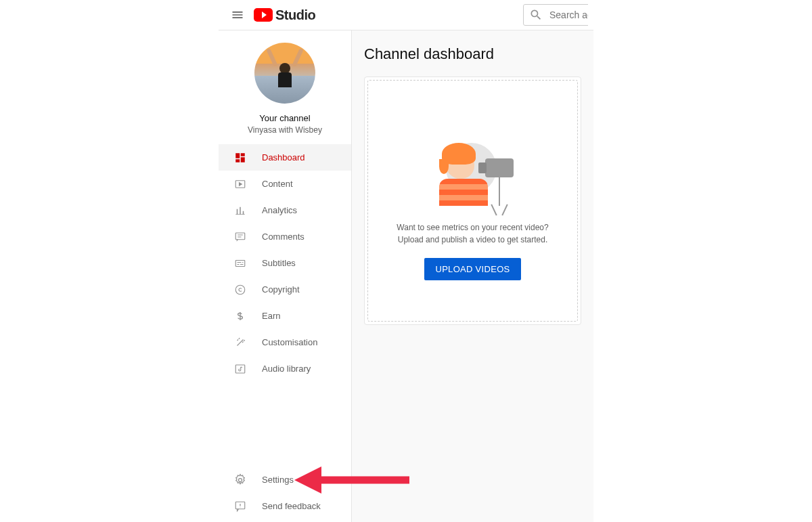 This screenshot has height=522, width=812. Describe the element at coordinates (240, 237) in the screenshot. I see `comments-icon` at that location.